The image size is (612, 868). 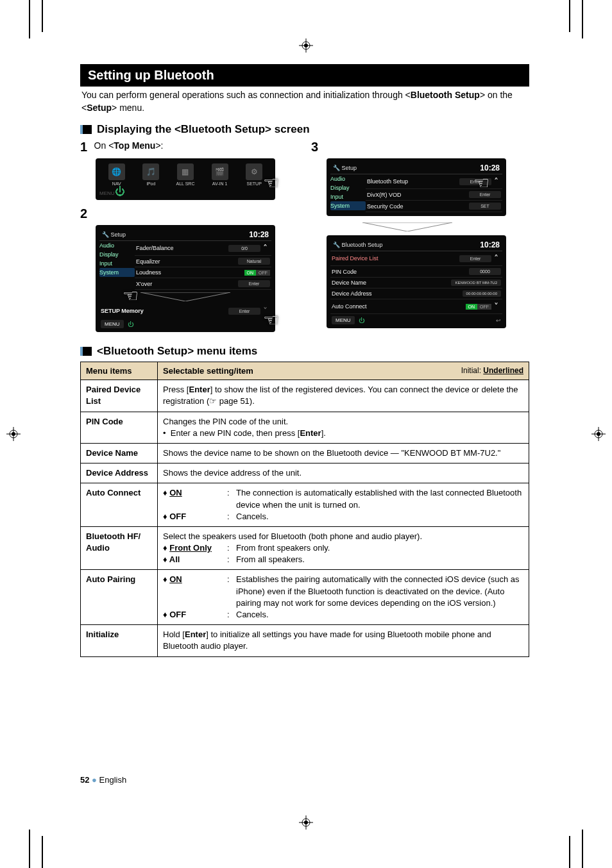 I want to click on setting-value: 0000, so click(x=485, y=272).